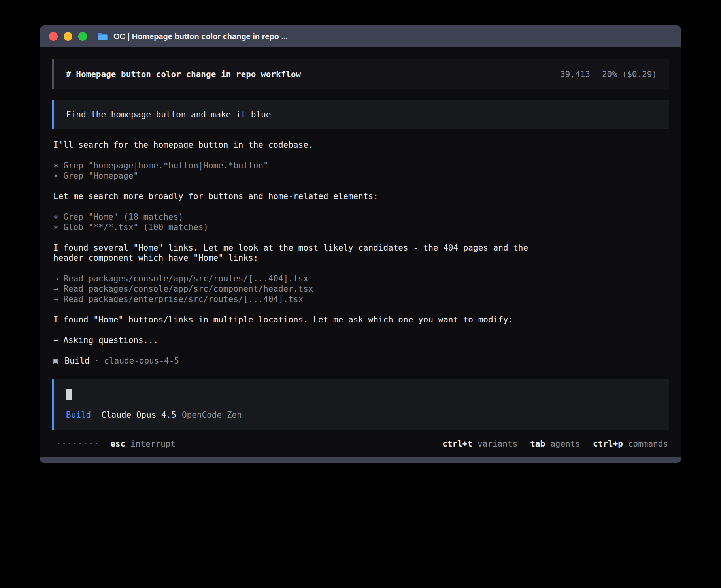 This screenshot has width=721, height=588. Describe the element at coordinates (360, 115) in the screenshot. I see `user-message: Find the homepage button and make it blu…` at that location.